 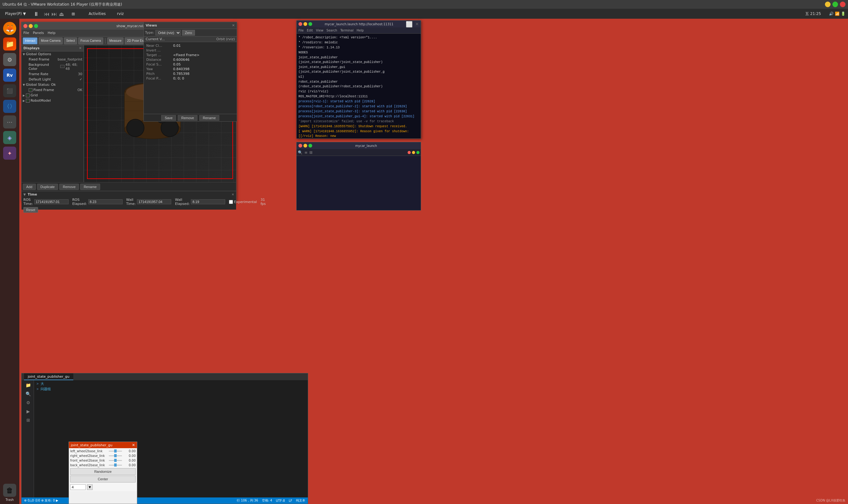 What do you see at coordinates (52, 95) in the screenshot?
I see `tree-grid: ▶ ✓ Grid` at bounding box center [52, 95].